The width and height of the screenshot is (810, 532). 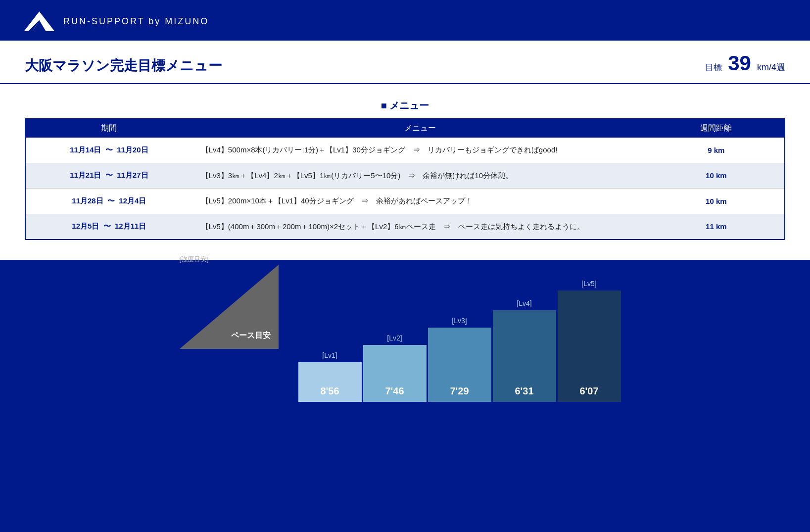 I want to click on logo-area: RUN-SUPPORT by MIZUNO, so click(x=114, y=21).